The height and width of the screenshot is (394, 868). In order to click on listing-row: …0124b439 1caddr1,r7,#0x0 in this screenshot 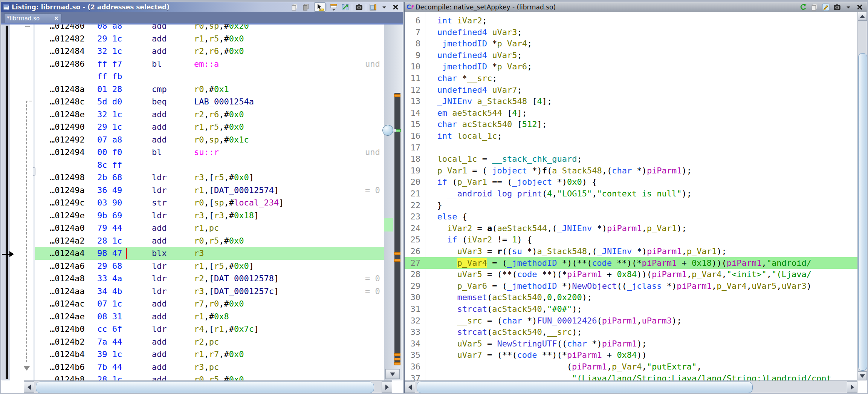, I will do `click(209, 354)`.